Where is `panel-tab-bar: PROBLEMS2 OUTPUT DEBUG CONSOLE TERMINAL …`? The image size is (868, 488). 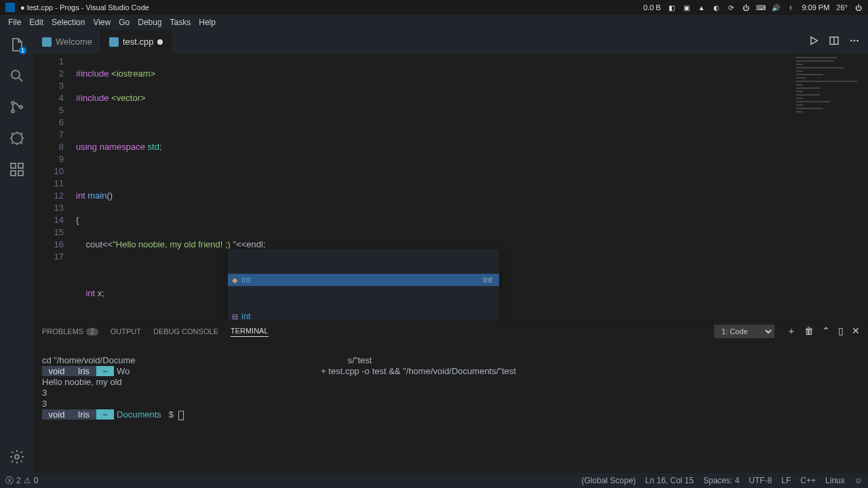 panel-tab-bar: PROBLEMS2 OUTPUT DEBUG CONSOLE TERMINAL … is located at coordinates (451, 331).